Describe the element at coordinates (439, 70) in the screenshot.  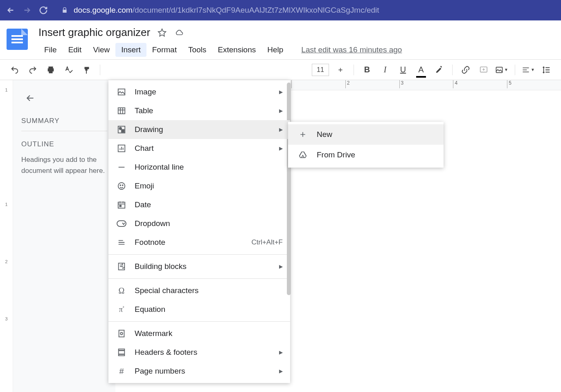
I see `highlighter-icon` at that location.